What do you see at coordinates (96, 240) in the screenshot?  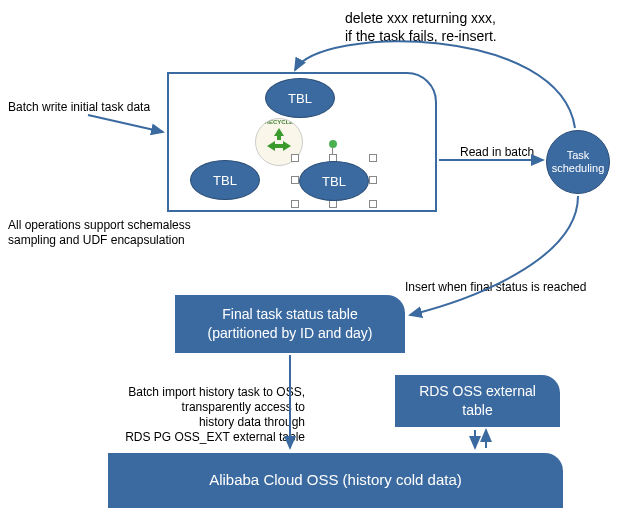 I see `text: sampling and UDF encapsulation` at bounding box center [96, 240].